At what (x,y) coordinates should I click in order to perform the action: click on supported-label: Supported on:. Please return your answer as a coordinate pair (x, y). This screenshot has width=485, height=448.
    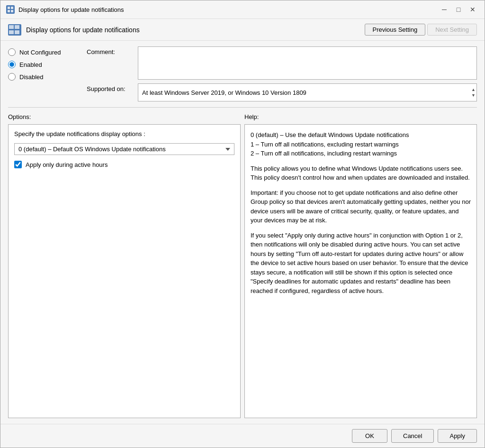
    Looking at the image, I should click on (110, 88).